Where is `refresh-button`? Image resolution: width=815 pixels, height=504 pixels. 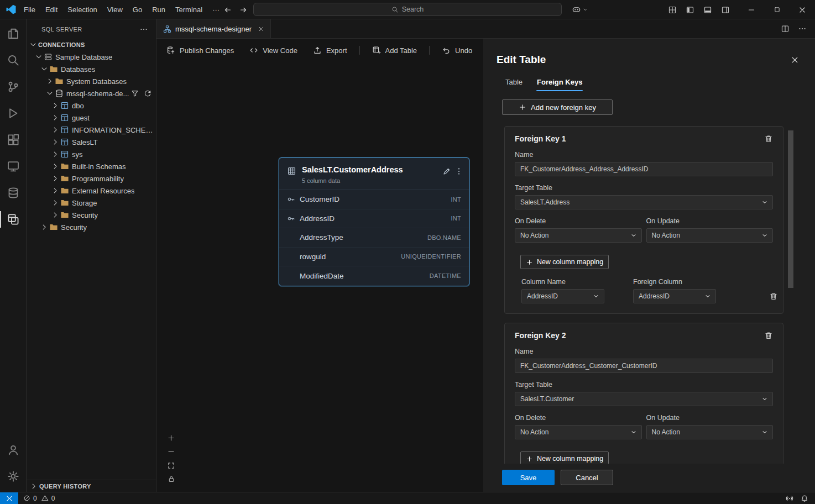
refresh-button is located at coordinates (148, 93).